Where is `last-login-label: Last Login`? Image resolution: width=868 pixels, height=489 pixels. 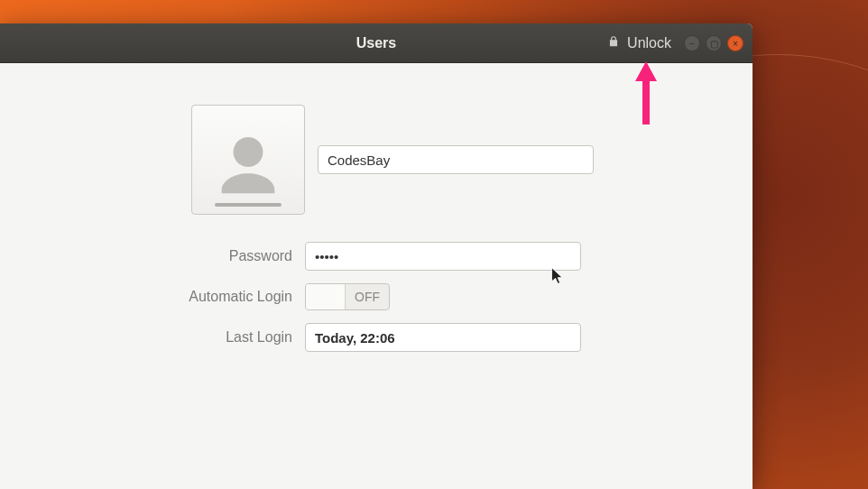
last-login-label: Last Login is located at coordinates (164, 337).